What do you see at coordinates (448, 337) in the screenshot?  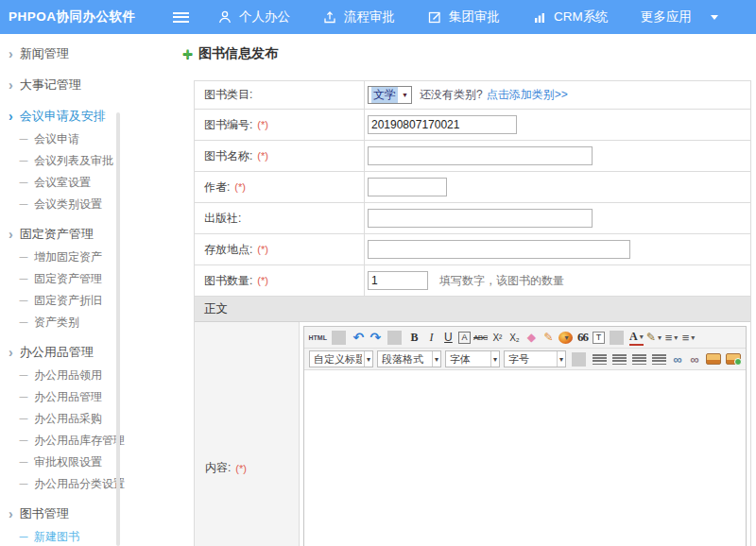 I see `underline-button: U` at bounding box center [448, 337].